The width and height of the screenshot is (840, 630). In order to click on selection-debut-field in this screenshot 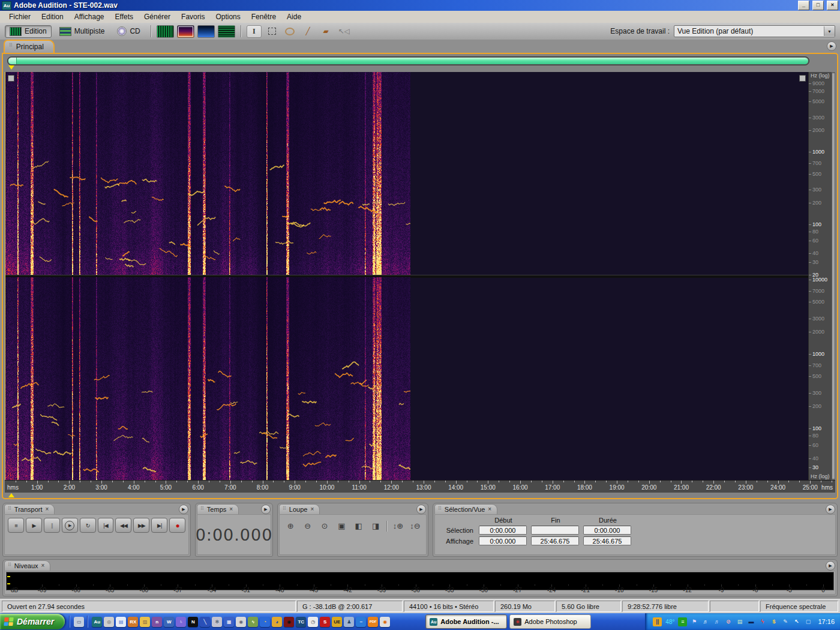, I will do `click(503, 530)`.